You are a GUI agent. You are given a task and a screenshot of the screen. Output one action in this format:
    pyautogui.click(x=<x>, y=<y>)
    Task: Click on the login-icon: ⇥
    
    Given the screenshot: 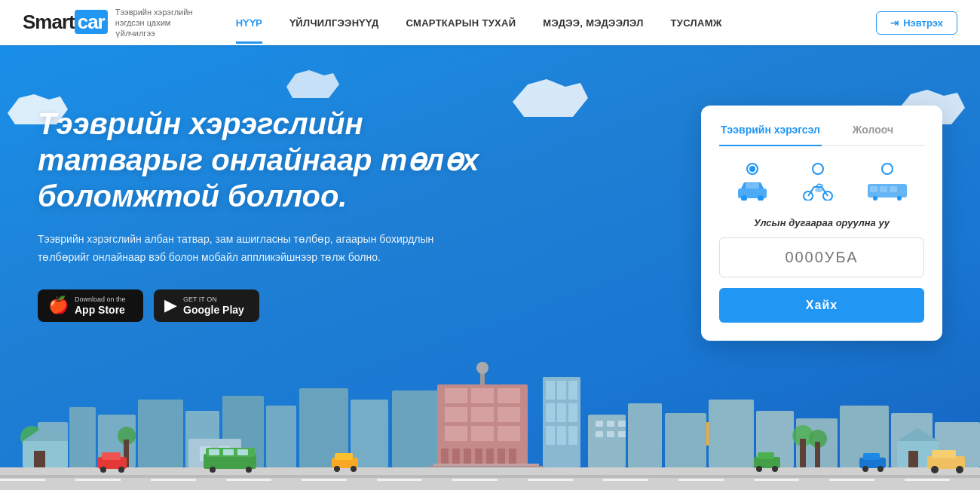 What is the action you would take?
    pyautogui.click(x=894, y=23)
    